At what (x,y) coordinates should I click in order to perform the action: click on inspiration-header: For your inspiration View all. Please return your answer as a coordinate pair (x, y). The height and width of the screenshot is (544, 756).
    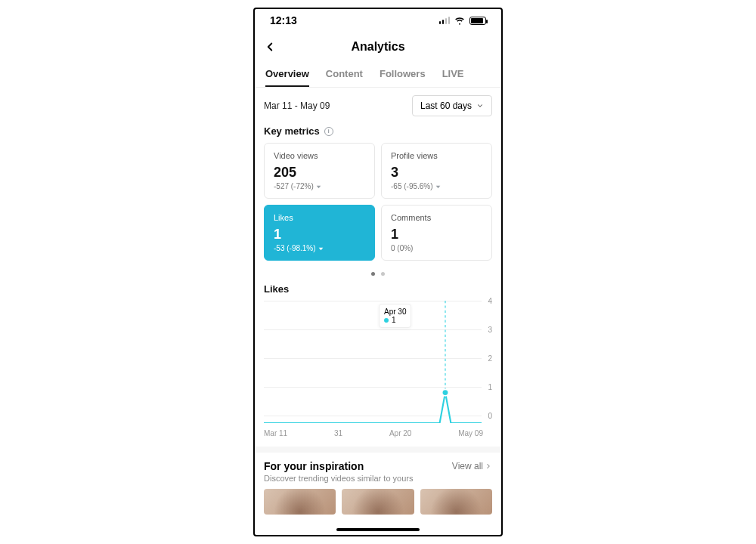
    Looking at the image, I should click on (378, 463).